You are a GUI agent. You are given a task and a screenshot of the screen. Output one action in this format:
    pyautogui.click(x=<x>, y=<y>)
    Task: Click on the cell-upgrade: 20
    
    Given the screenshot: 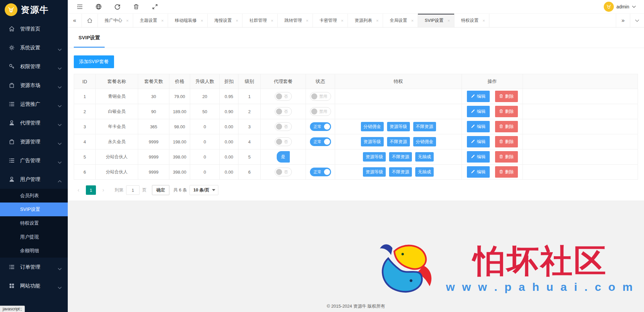 What is the action you would take?
    pyautogui.click(x=205, y=97)
    